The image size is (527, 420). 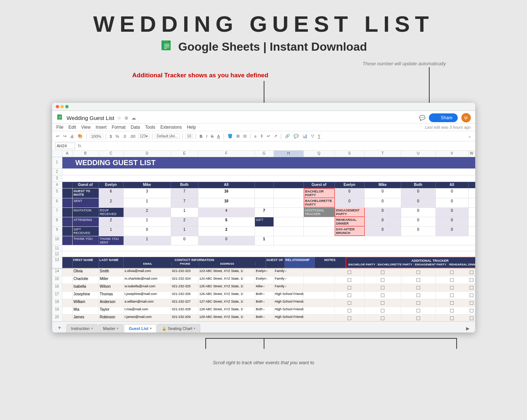 I want to click on merge-icon: ⊟, so click(x=245, y=136).